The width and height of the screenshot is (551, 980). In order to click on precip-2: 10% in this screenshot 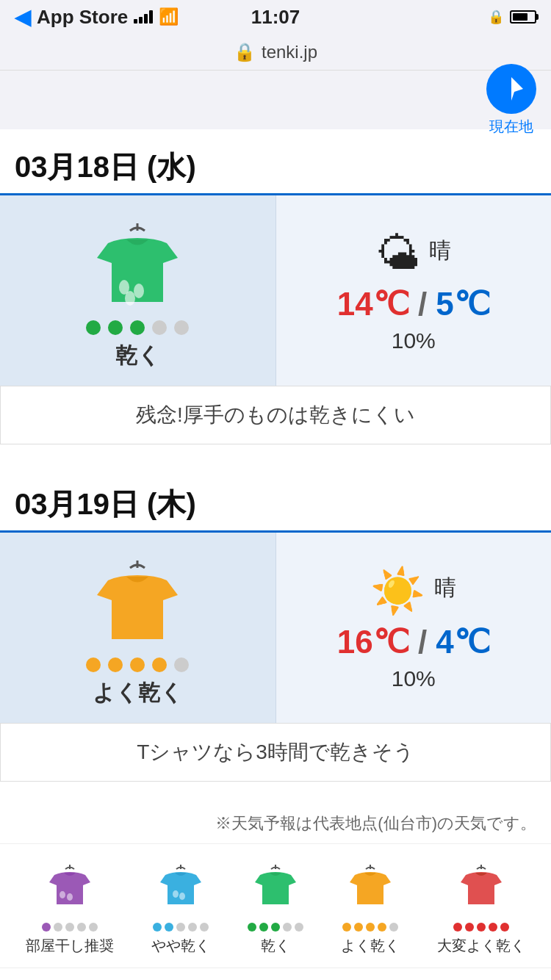, I will do `click(414, 679)`.